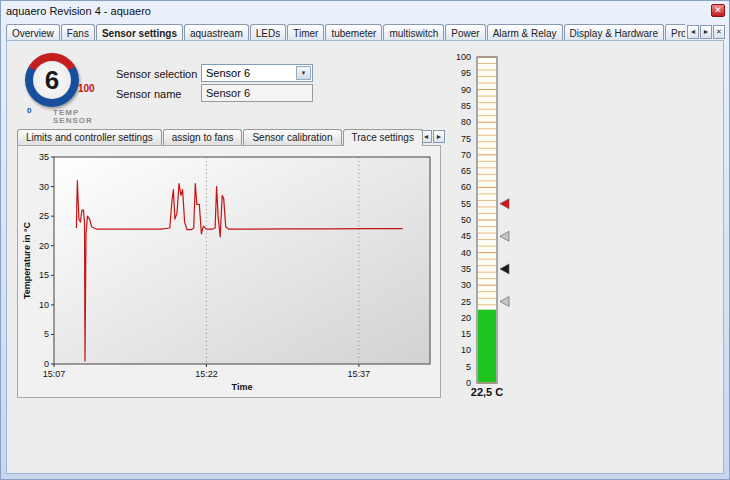 The height and width of the screenshot is (480, 730). Describe the element at coordinates (464, 57) in the screenshot. I see `svg-text: 100` at that location.